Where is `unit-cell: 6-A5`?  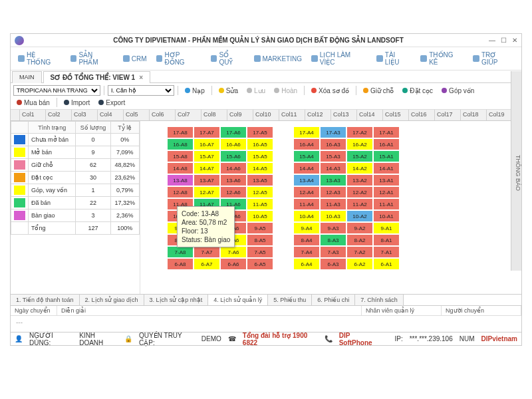 unit-cell: 6-A5 is located at coordinates (260, 264).